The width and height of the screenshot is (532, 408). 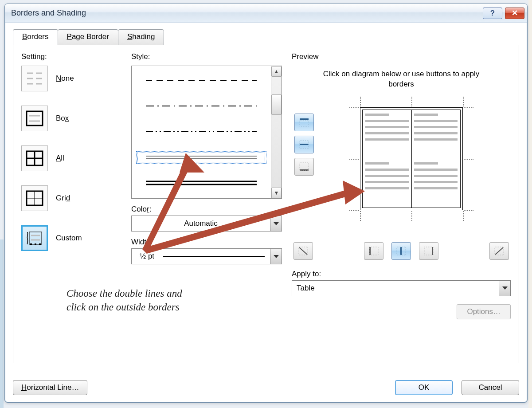 What do you see at coordinates (71, 78) in the screenshot?
I see `setting-none: None` at bounding box center [71, 78].